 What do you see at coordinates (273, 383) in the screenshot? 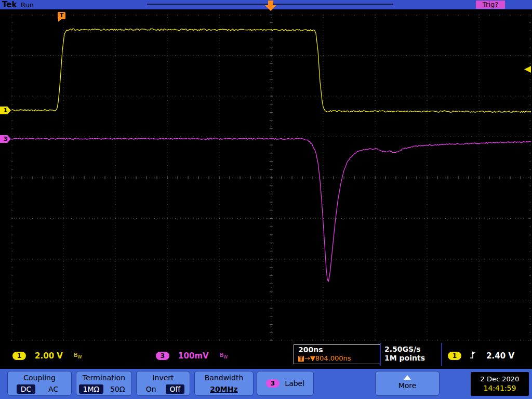
I see `label-channel-badge: 3` at bounding box center [273, 383].